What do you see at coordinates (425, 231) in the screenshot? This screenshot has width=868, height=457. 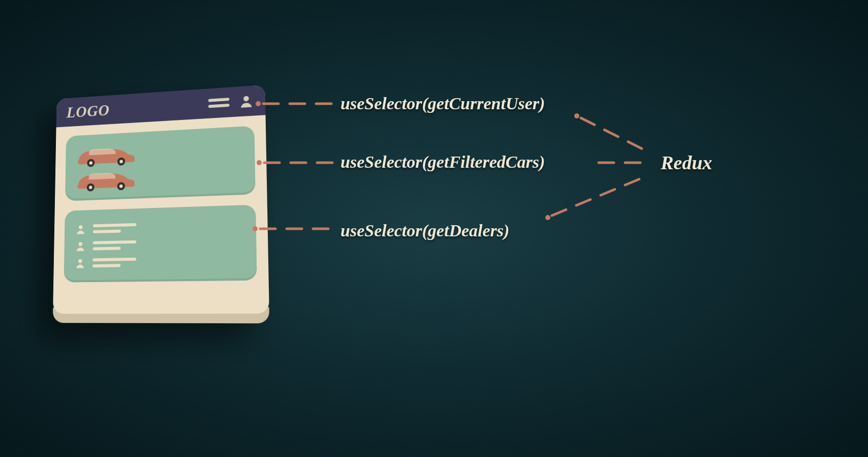 I see `selector-label-dealers: useSelector(getDealers)` at bounding box center [425, 231].